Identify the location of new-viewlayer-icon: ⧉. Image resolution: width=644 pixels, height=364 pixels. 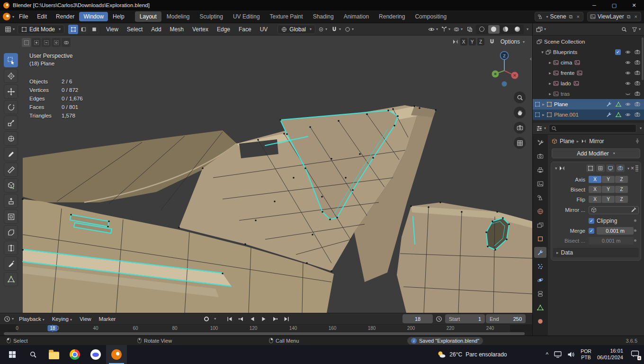
(629, 17).